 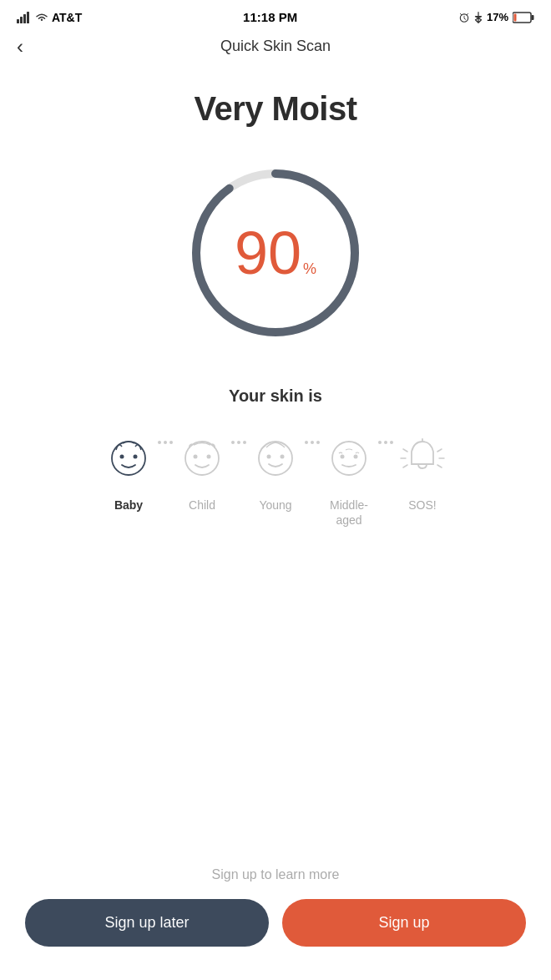 I want to click on signup-section: Sign up to learn more Sign up later Sign…, so click(x=276, y=923).